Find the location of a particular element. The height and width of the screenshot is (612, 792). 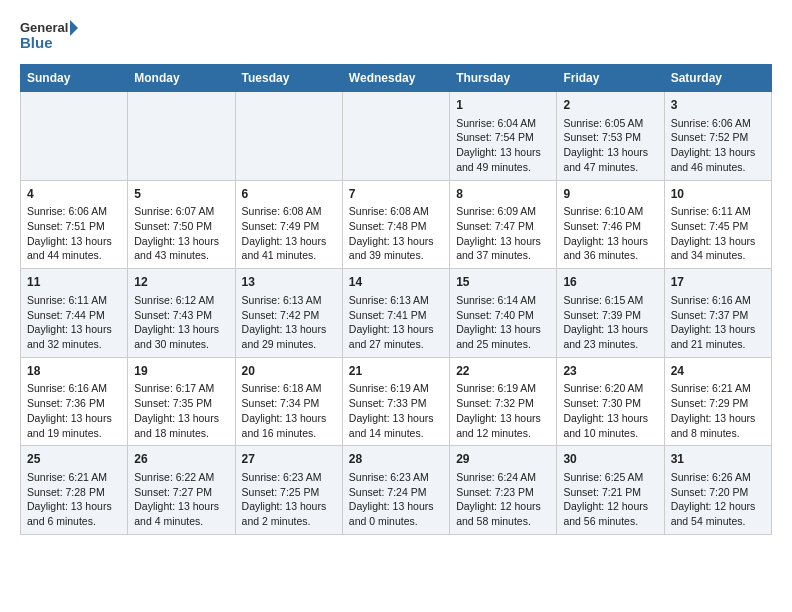

day-number: 15 is located at coordinates (503, 282).